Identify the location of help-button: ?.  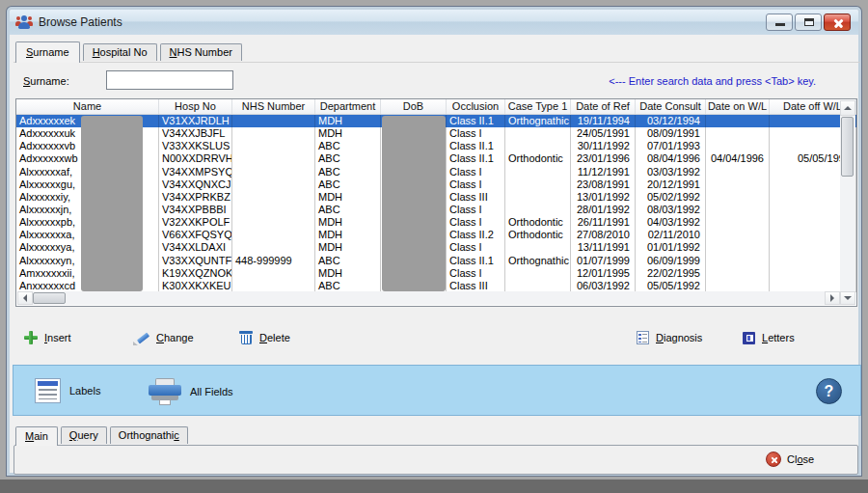
(829, 392).